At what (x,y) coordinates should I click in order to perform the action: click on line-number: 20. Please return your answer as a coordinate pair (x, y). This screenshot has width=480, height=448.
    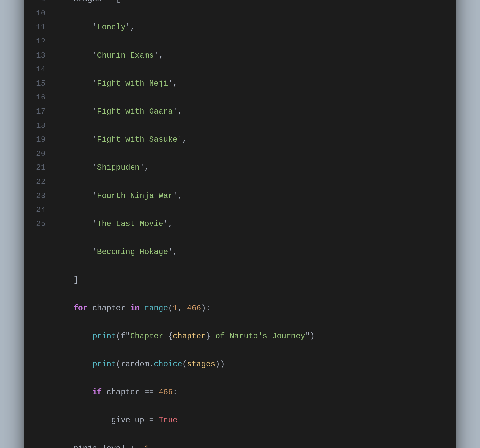
    Looking at the image, I should click on (41, 154).